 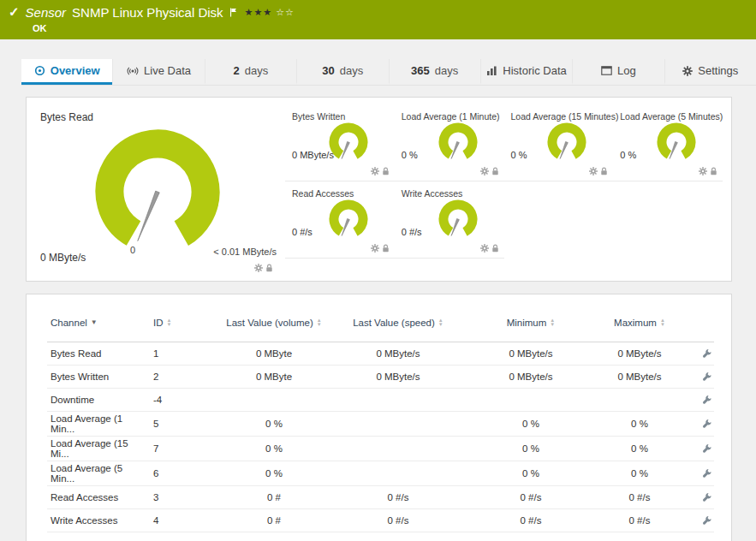 I want to click on gauge-title: Bytes Read, so click(x=158, y=114).